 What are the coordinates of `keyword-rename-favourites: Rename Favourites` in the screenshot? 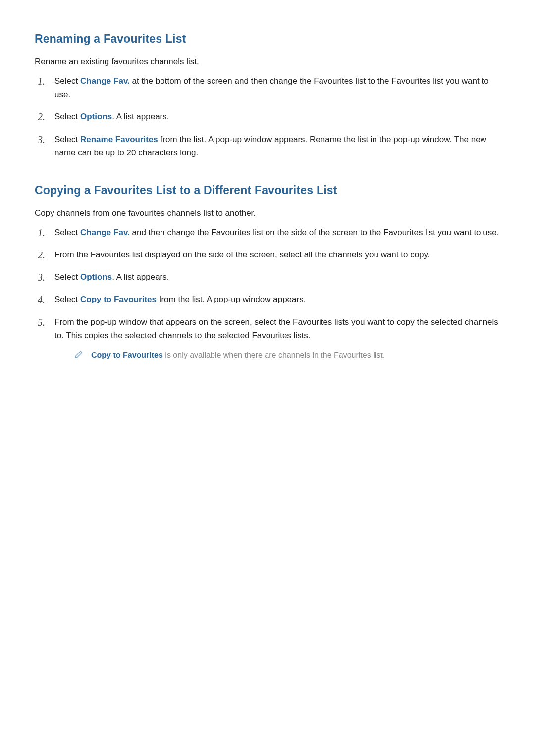 It's located at (119, 140).